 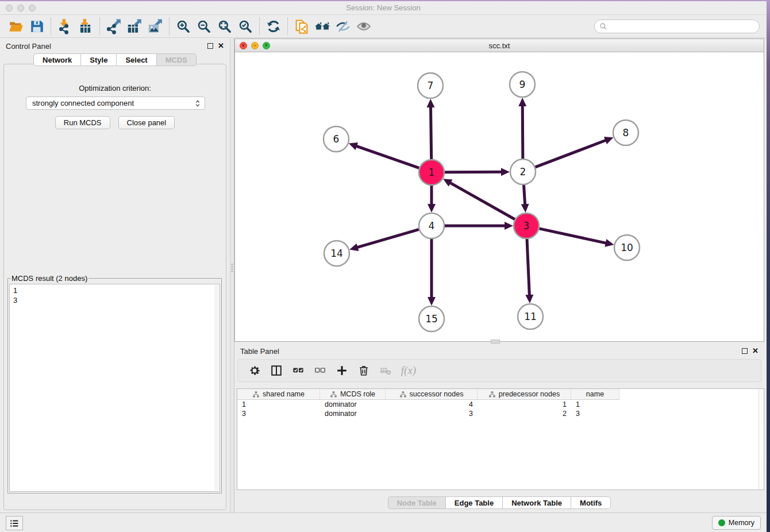 What do you see at coordinates (302, 26) in the screenshot?
I see `copy-network-icon` at bounding box center [302, 26].